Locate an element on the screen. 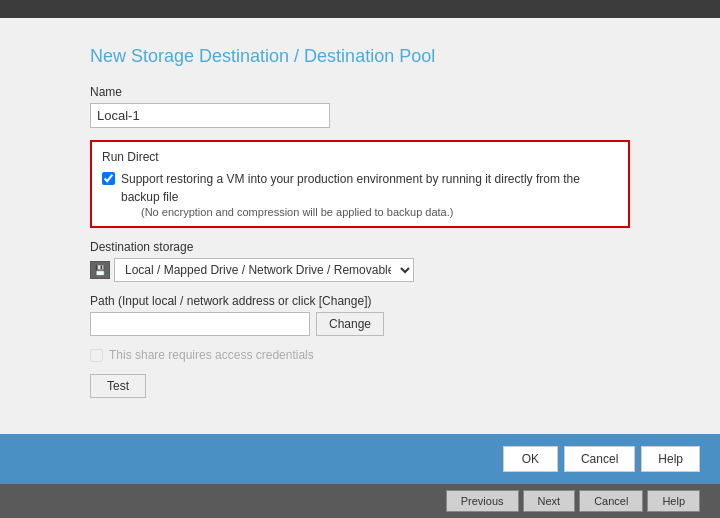 This screenshot has width=720, height=518. footer-nav: Previous Next Cancel Help is located at coordinates (360, 501).